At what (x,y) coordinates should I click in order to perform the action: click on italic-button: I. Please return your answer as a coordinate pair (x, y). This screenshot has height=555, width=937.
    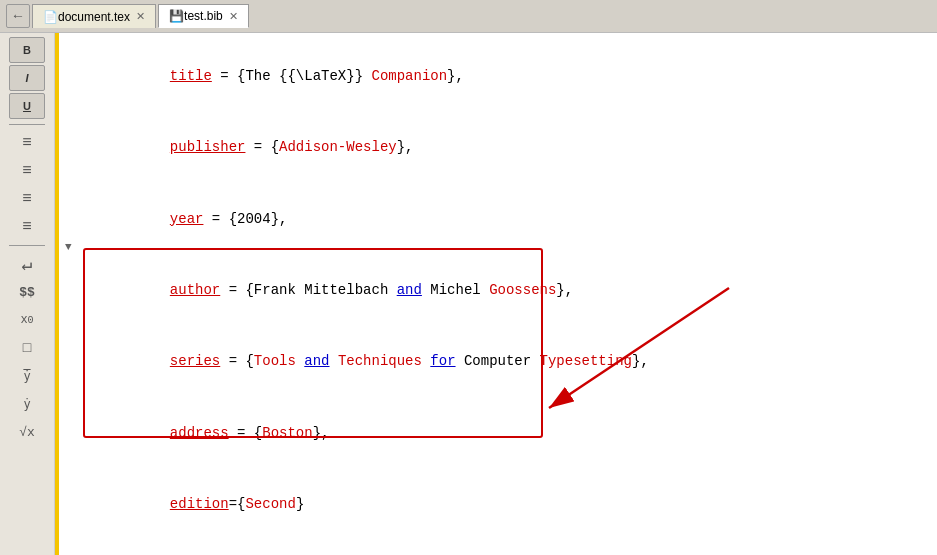
    Looking at the image, I should click on (27, 78).